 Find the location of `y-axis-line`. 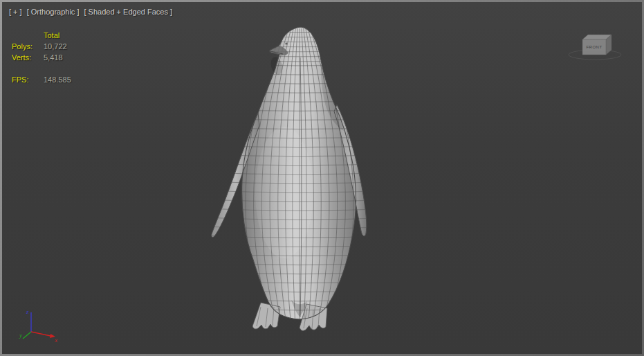

y-axis-line is located at coordinates (27, 335).